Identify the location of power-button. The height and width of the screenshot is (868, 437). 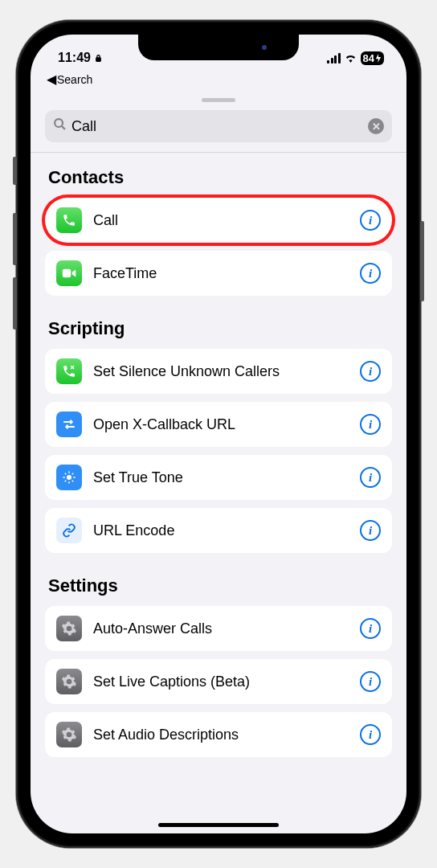
(423, 261).